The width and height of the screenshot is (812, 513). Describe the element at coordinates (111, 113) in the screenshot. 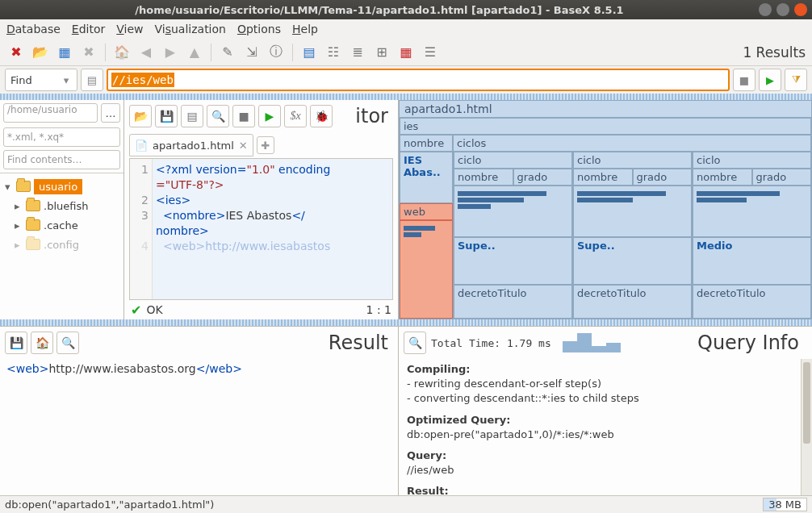

I see `path-browse-button: …` at that location.